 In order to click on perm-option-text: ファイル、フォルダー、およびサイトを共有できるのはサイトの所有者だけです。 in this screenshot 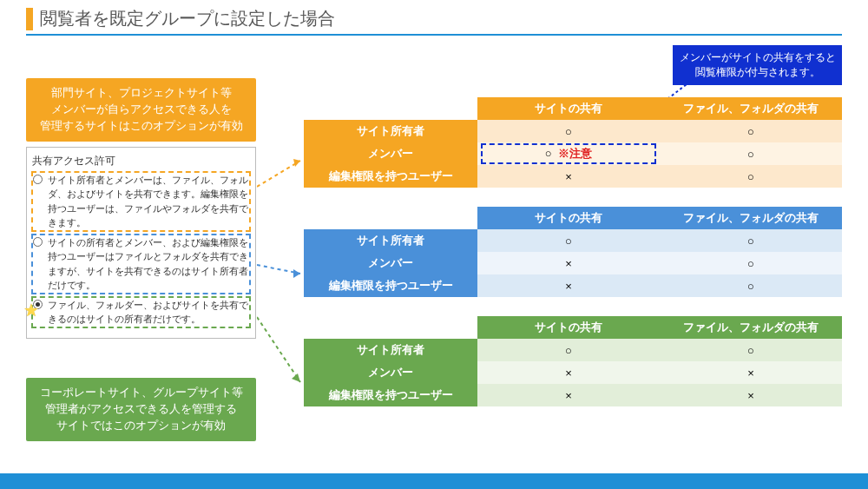, I will do `click(148, 313)`.